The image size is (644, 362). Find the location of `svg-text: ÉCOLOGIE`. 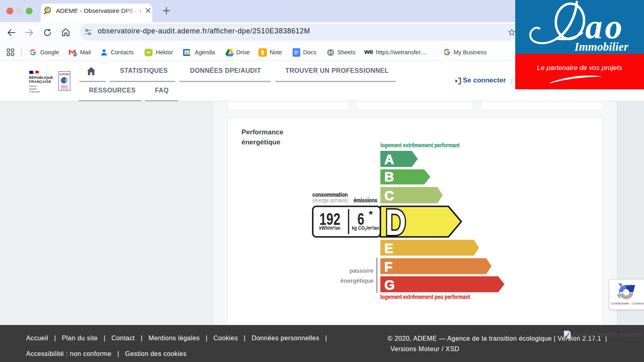

svg-text: ÉCOLOGIE is located at coordinates (64, 89).